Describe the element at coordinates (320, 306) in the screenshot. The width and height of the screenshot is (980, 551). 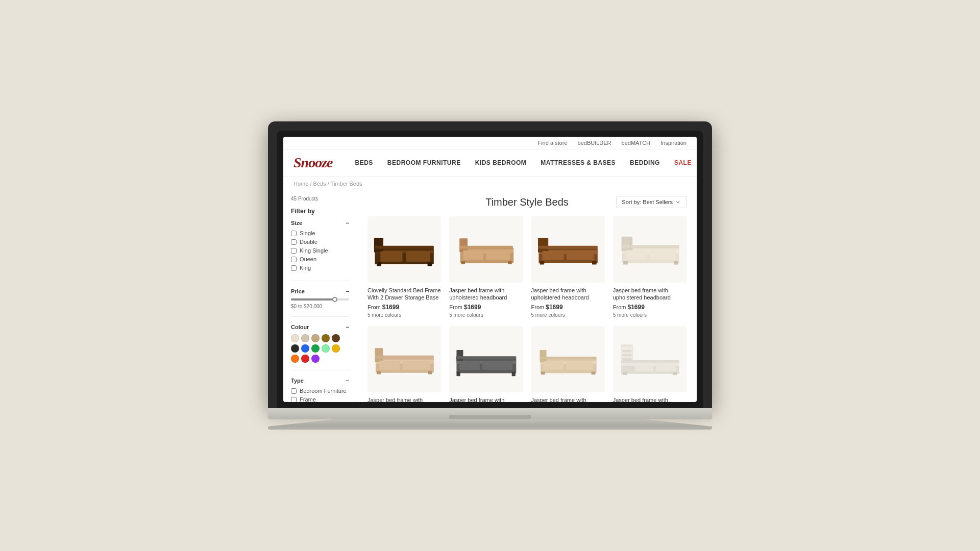
I see `price-range-label: $0 to $20,000` at that location.